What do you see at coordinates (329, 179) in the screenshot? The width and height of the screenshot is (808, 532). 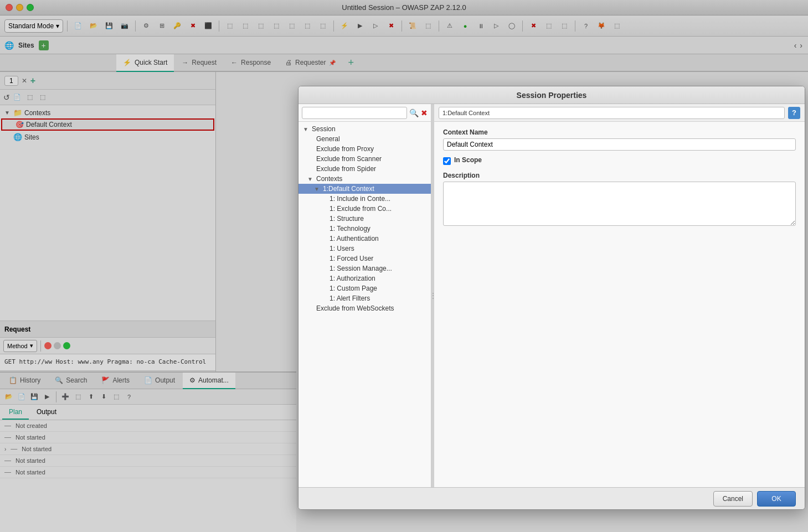 I see `contexts-label: Contexts` at bounding box center [329, 179].